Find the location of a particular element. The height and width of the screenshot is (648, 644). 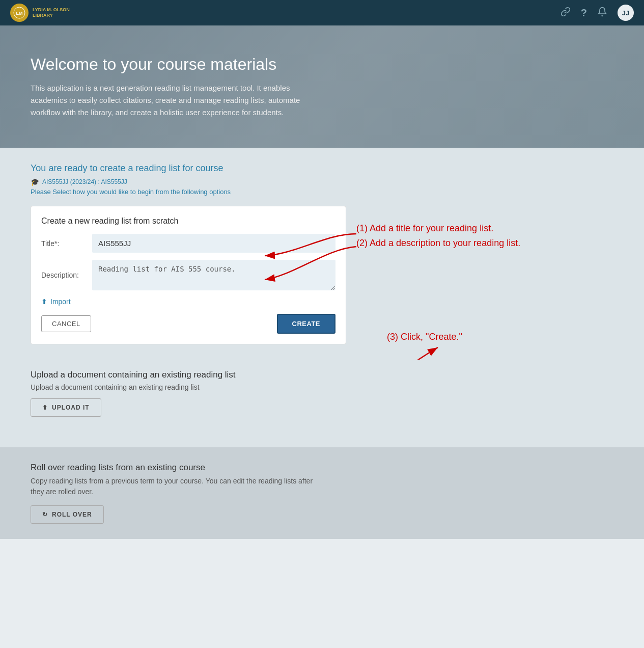

course-code: AIS555JJ (2023/24) : AIS555JJ is located at coordinates (85, 182).